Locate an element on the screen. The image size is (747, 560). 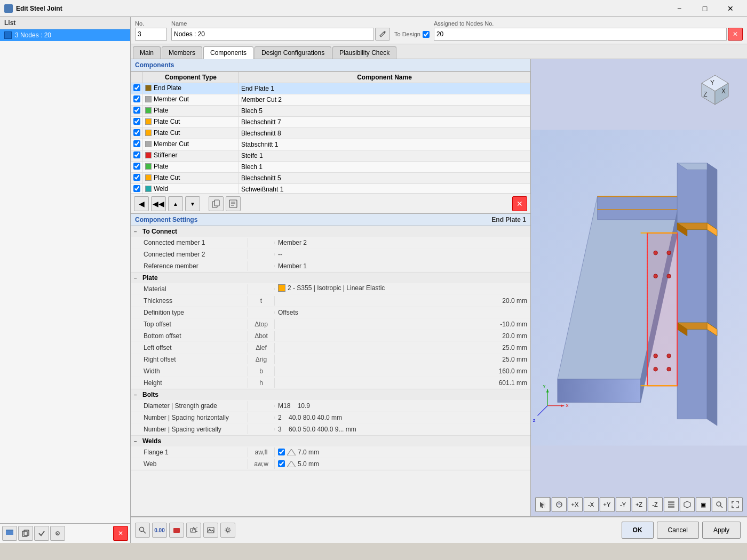
view3d-expand-button is located at coordinates (735, 505).